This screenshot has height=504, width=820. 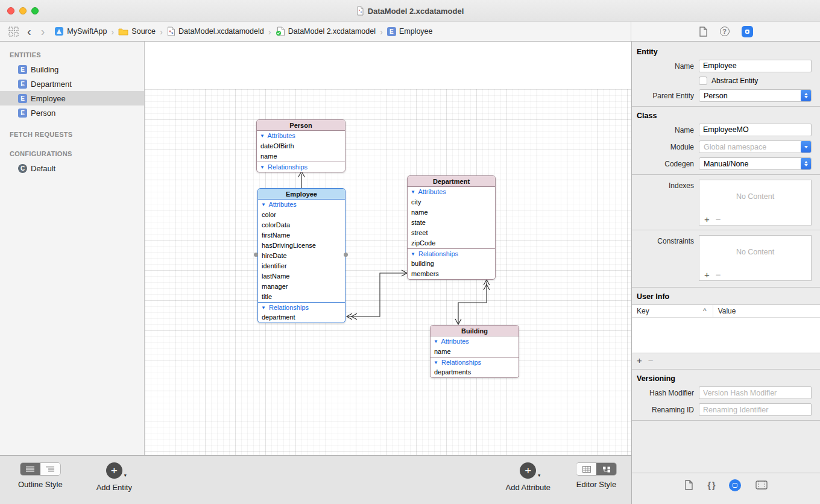 What do you see at coordinates (748, 31) in the screenshot?
I see `data-model-inspector-icon` at bounding box center [748, 31].